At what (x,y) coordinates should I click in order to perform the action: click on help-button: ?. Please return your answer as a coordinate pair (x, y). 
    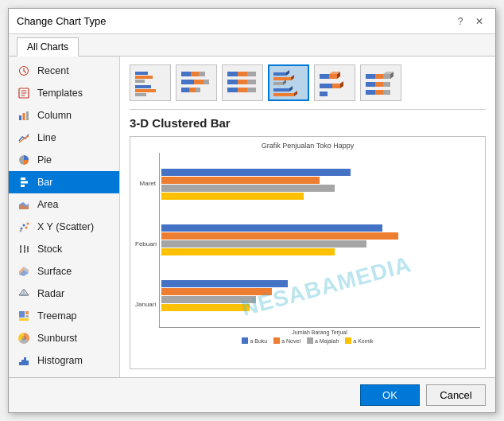
    Looking at the image, I should click on (460, 21).